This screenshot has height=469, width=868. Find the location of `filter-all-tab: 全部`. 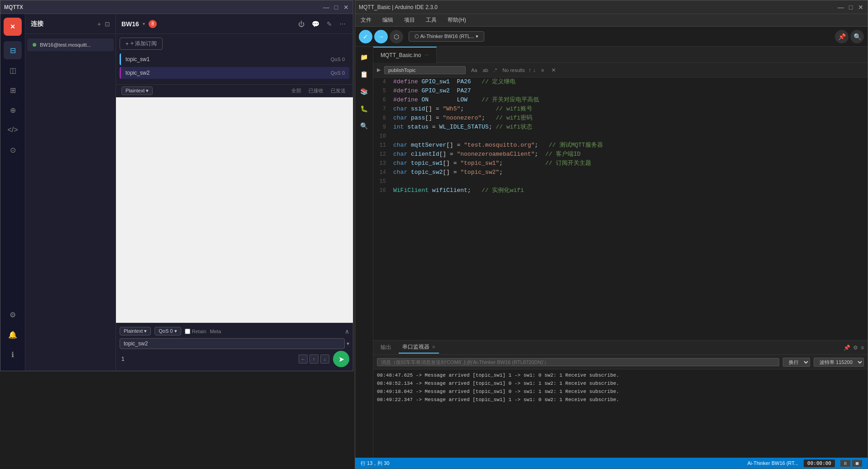

filter-all-tab: 全部 is located at coordinates (296, 91).